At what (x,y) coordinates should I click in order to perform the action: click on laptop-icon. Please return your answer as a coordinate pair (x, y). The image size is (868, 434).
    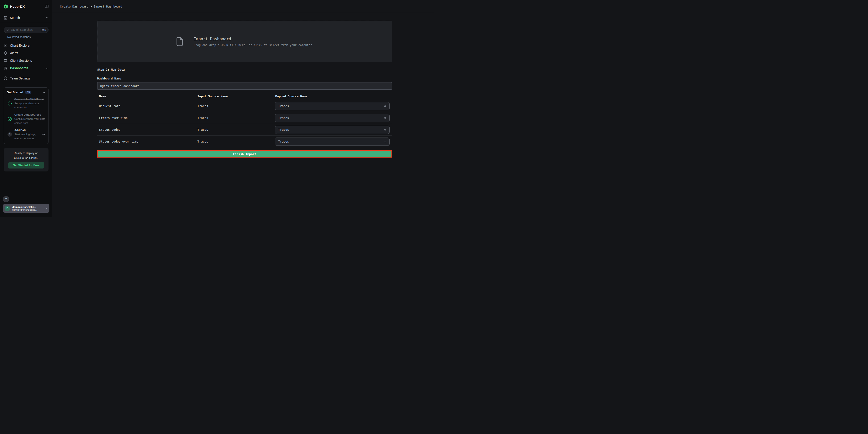
    Looking at the image, I should click on (5, 61).